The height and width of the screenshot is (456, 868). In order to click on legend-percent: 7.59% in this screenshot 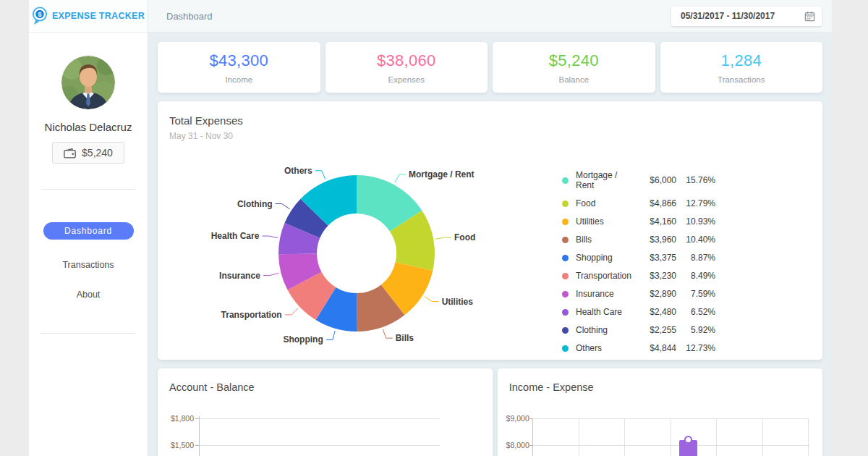, I will do `click(696, 294)`.